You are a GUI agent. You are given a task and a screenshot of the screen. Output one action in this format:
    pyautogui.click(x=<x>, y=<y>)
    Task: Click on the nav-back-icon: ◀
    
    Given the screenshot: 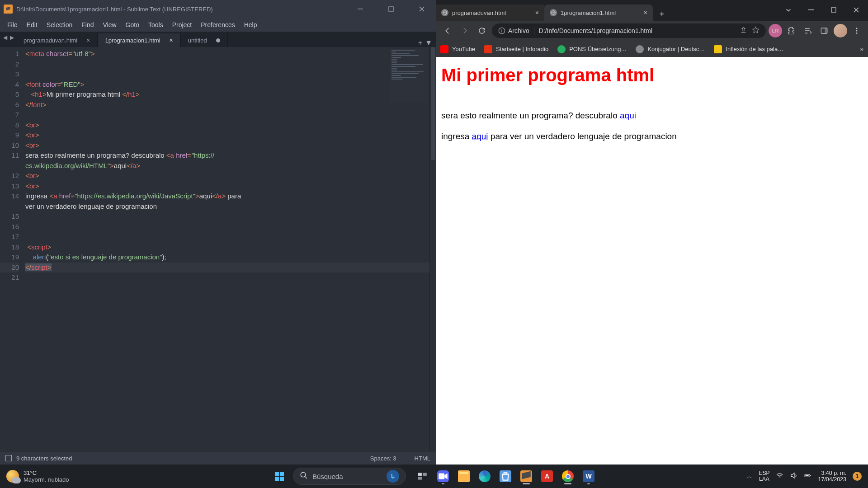 What is the action you would take?
    pyautogui.click(x=5, y=38)
    